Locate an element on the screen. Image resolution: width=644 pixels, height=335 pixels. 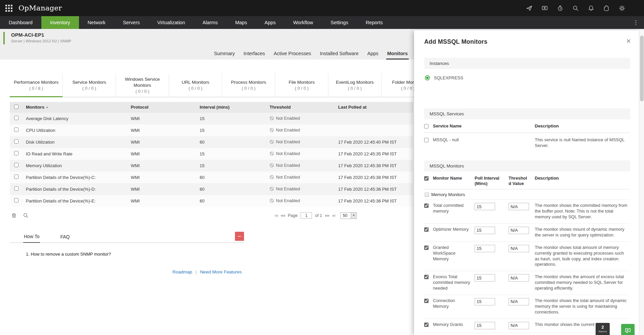
nav-item-reports: Reports is located at coordinates (374, 23).